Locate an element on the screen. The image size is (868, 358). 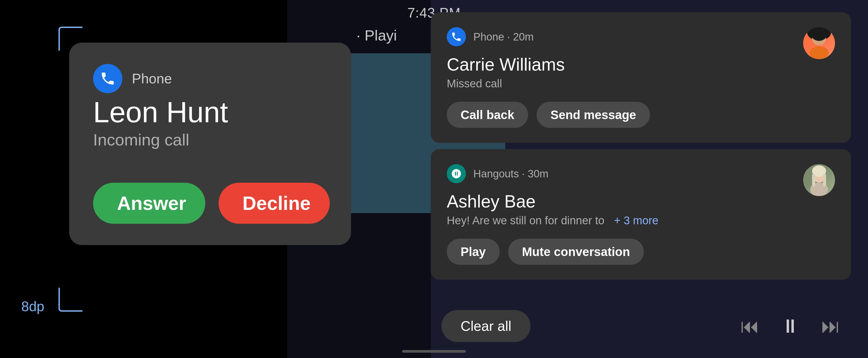
phone-icon-circle is located at coordinates (108, 78).